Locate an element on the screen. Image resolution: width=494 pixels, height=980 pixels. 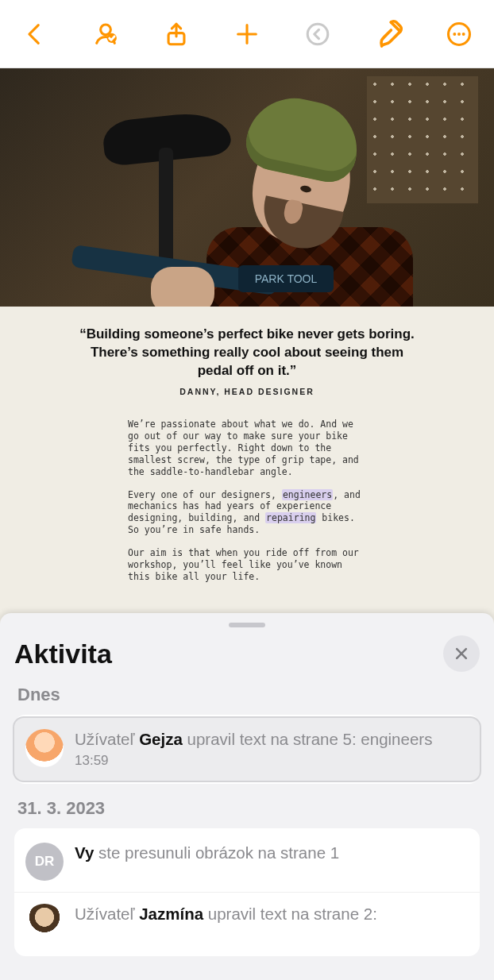
activity-text: Užívateľ Jazmína upravil text na strane … is located at coordinates (272, 915).